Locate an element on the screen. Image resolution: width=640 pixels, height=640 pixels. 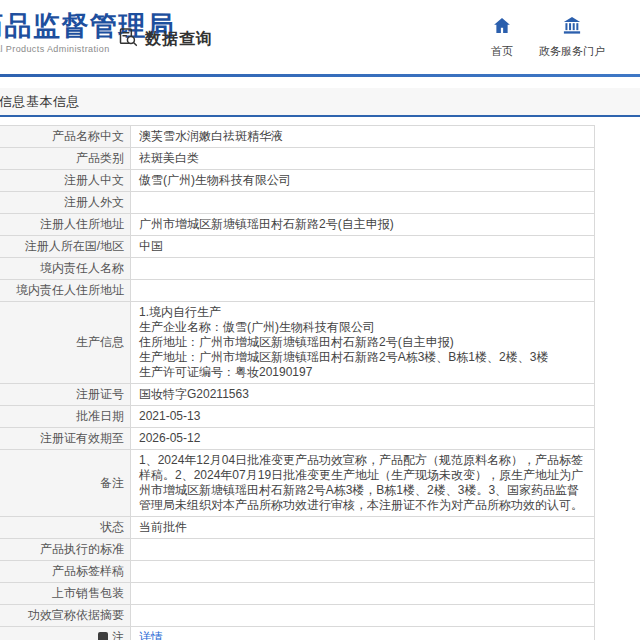
row-label: 产品类别 is located at coordinates (66, 159).